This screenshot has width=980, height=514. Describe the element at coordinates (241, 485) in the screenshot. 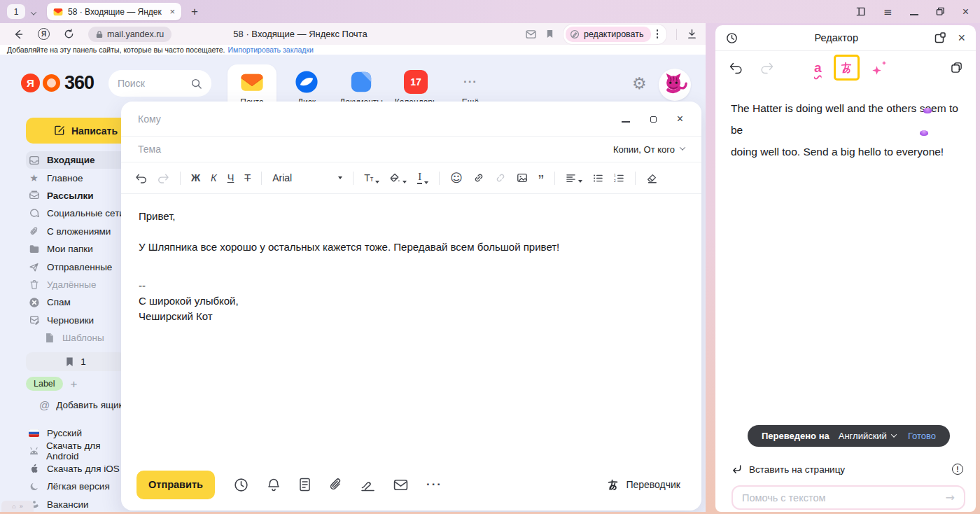

I see `schedule-send-icon` at that location.